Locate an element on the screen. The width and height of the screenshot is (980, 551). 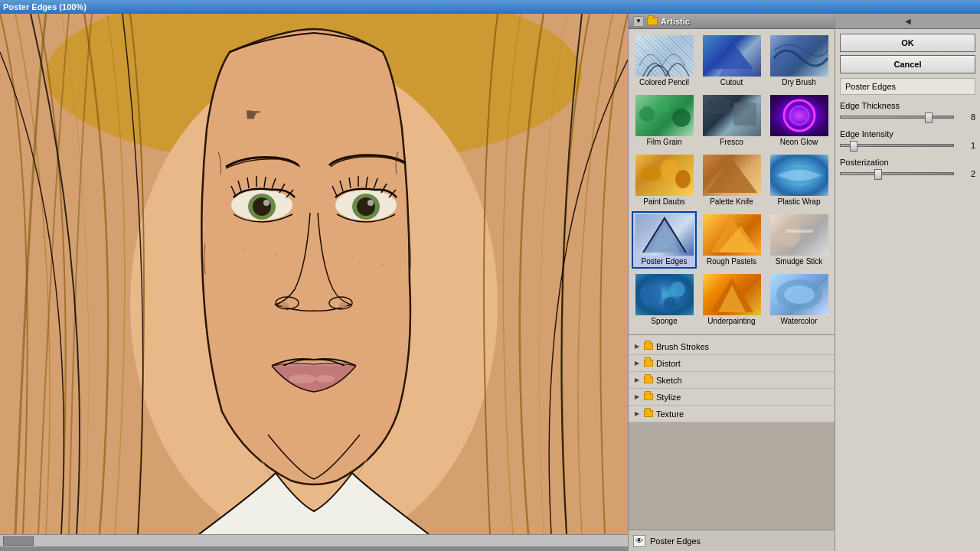
collapse-artistic-button: ▼ is located at coordinates (639, 21).